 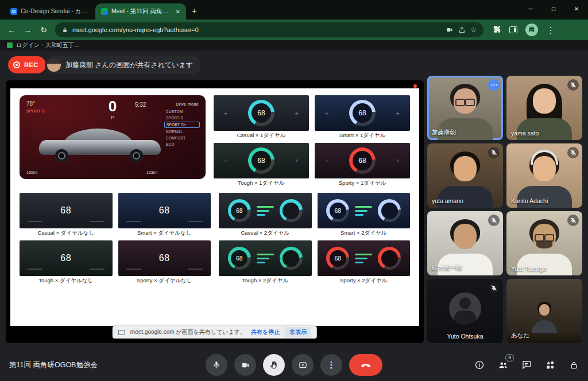 What do you see at coordinates (14, 11) in the screenshot?
I see `calendar-favicon-icon: 31` at bounding box center [14, 11].